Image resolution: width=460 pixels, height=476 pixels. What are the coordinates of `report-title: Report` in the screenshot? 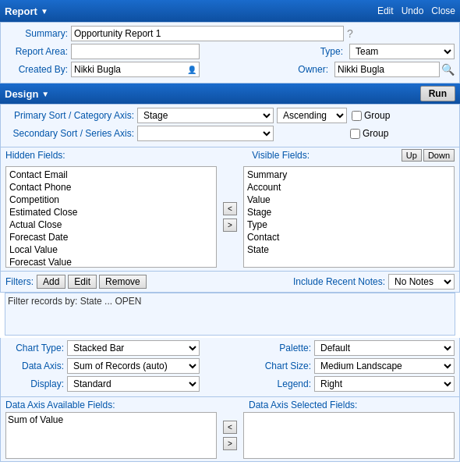 It's located at (21, 11).